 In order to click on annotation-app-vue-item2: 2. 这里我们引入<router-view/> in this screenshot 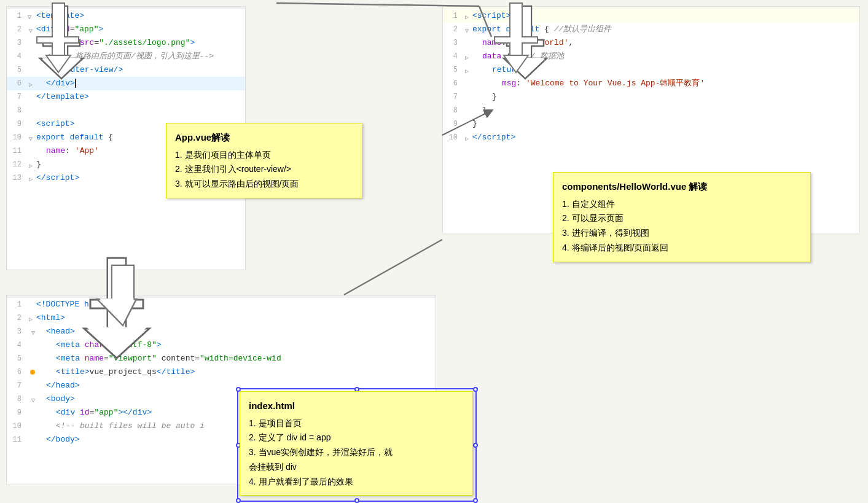, I will do `click(264, 170)`.